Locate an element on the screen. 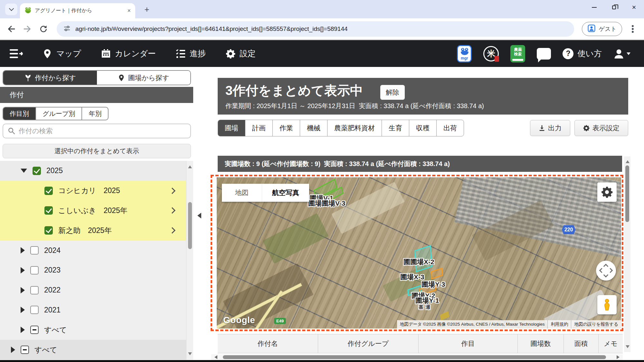 Image resolution: width=644 pixels, height=362 pixels. tree-row: 新之助 2025年 is located at coordinates (93, 230).